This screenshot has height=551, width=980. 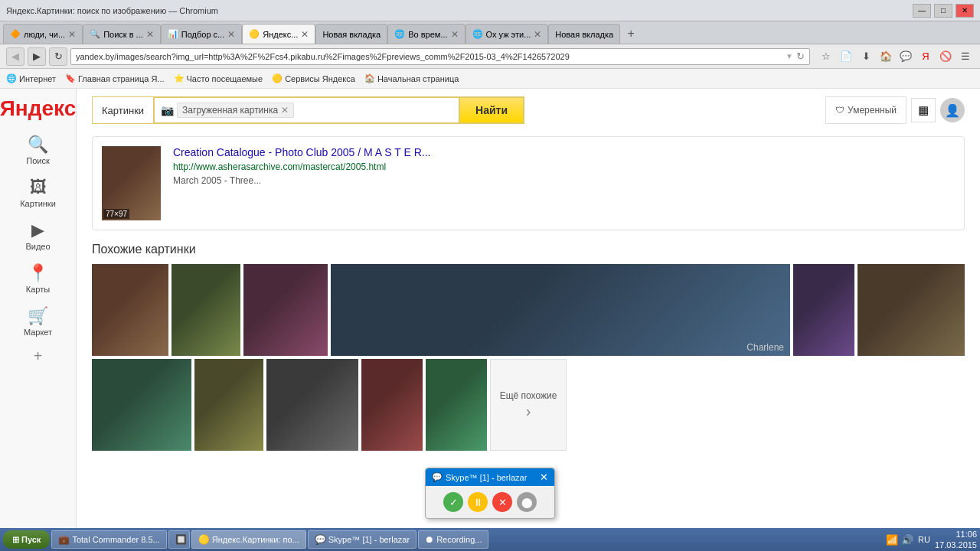 I want to click on result-url: http://www.asherasarchive.com/mastercat/…, so click(x=564, y=167).